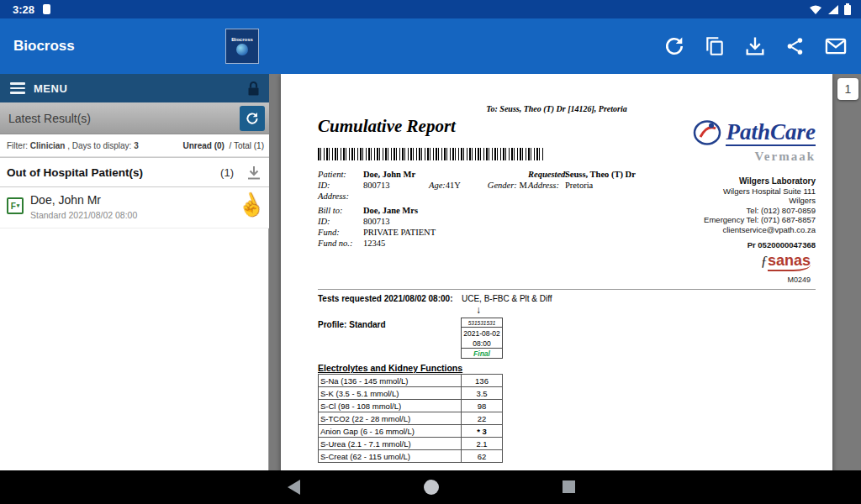  I want to click on tests-requested-label: Tests requested 2021/08/02 08:00:, so click(385, 299).